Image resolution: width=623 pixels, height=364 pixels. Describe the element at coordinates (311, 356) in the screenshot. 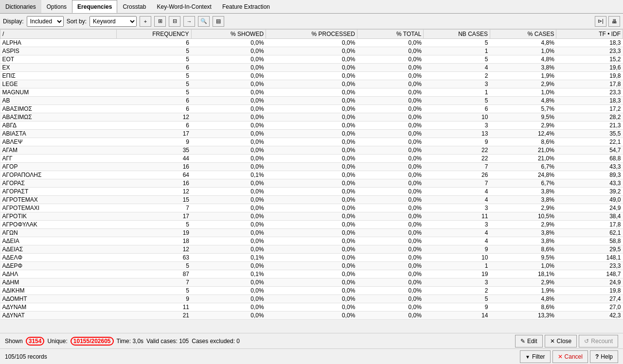

I see `bottombar: 105/105 records Filter Cancel Help` at that location.